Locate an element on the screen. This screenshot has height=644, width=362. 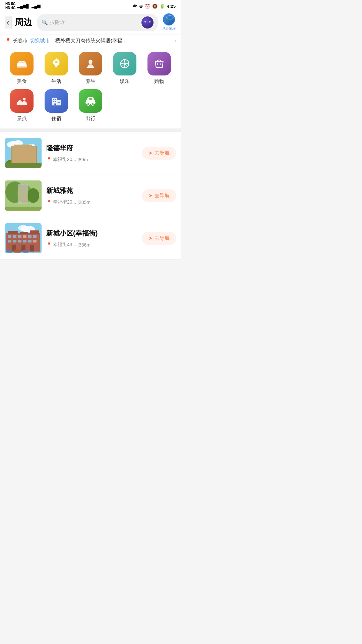
location-pin-icon: 📍 is located at coordinates (8, 41).